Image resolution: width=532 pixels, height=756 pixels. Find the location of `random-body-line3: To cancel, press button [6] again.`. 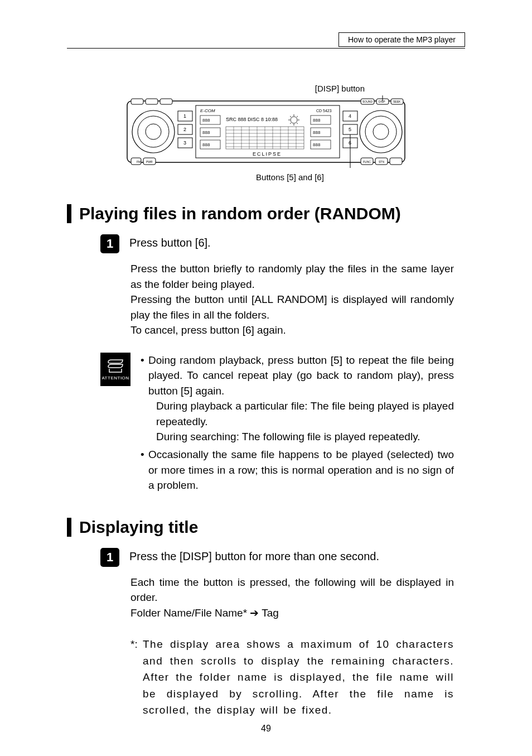

random-body-line3: To cancel, press button [6] again. is located at coordinates (292, 330).